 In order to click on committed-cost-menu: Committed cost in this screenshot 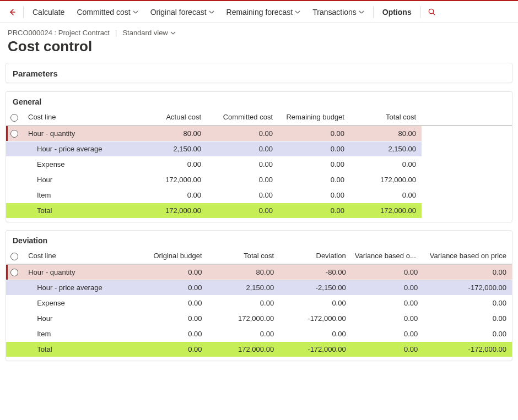, I will do `click(107, 12)`.